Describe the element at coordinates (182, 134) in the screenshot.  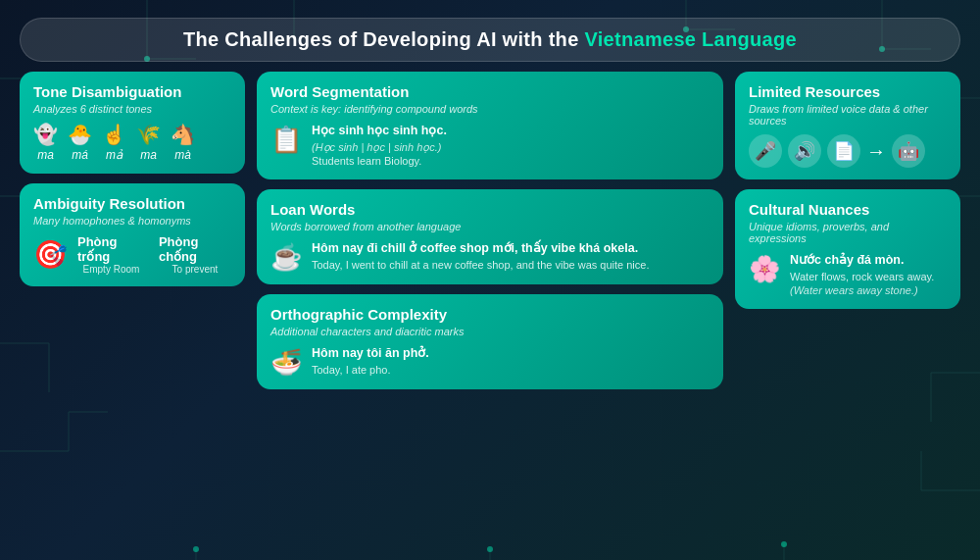
I see `horse-icon: 🐴` at that location.